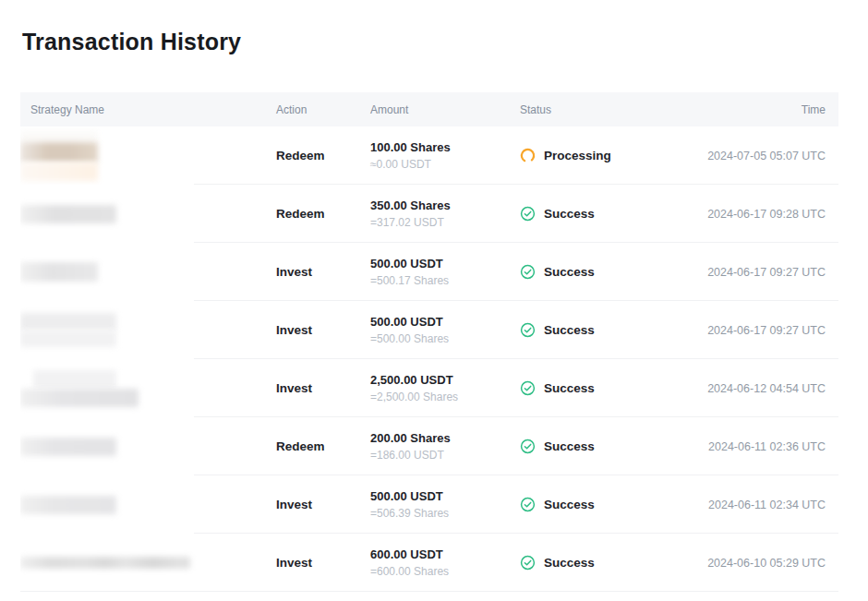 This screenshot has height=601, width=868. I want to click on time-cell: 2024-06-10 05:29 UTC, so click(766, 563).